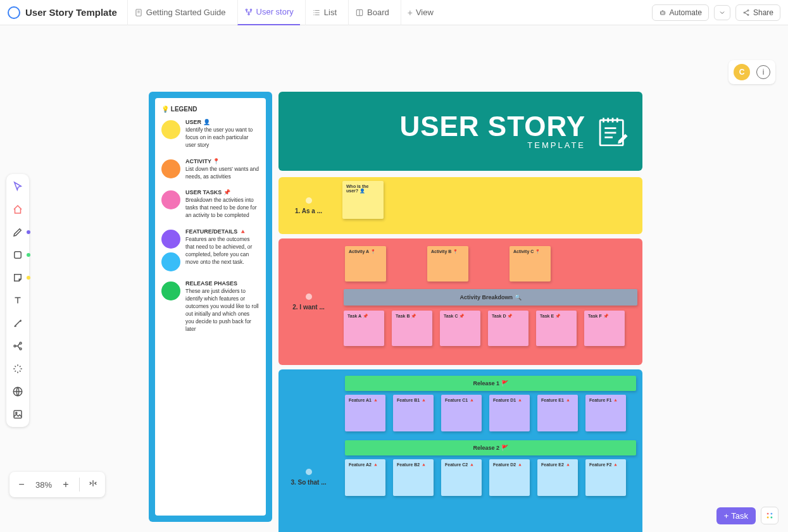  Describe the element at coordinates (18, 392) in the screenshot. I see `web-tool` at that location.